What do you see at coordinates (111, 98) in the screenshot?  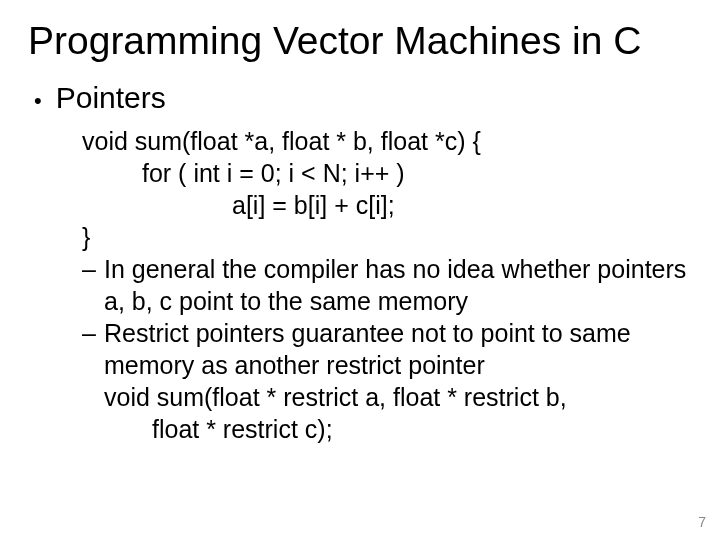 I see `bullet-text: Pointers` at bounding box center [111, 98].